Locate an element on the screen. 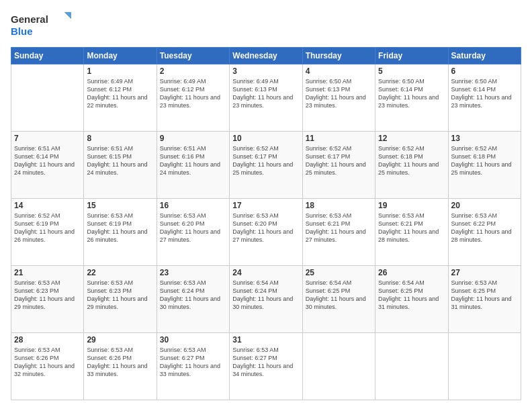 This screenshot has width=532, height=411. day-number: 29 is located at coordinates (120, 340).